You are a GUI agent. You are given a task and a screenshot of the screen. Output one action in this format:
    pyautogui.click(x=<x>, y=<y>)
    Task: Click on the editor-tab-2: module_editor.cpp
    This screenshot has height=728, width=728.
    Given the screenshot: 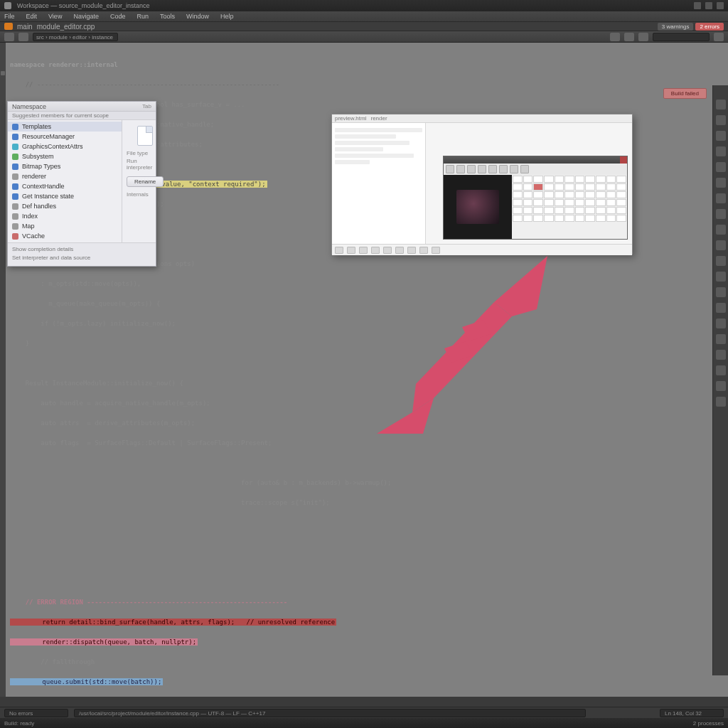 What is the action you would take?
    pyautogui.click(x=66, y=27)
    